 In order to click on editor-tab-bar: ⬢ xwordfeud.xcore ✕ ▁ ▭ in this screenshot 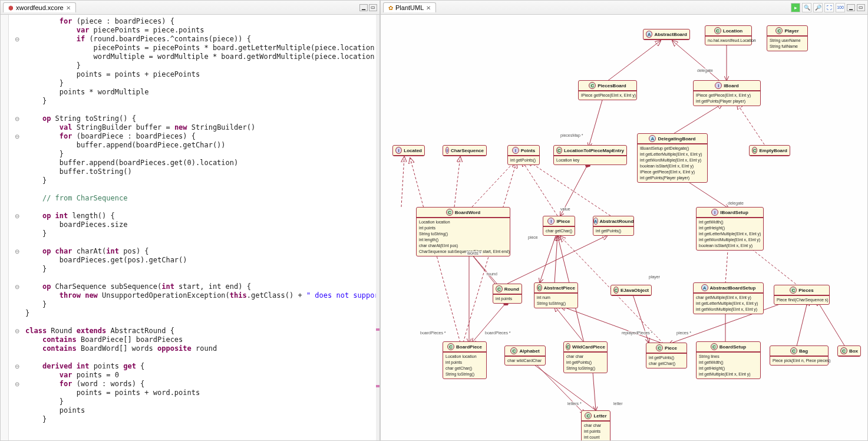, I will do `click(190, 8)`.